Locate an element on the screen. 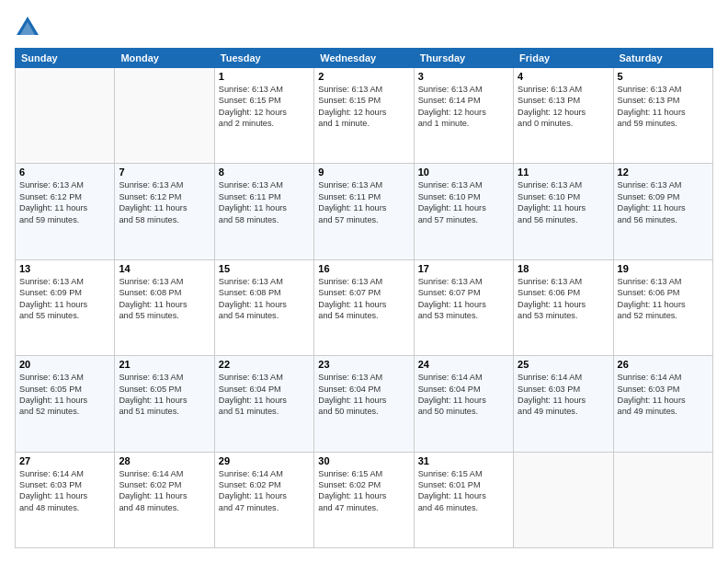 This screenshot has width=728, height=563. calendar-cell: 11Sunrise: 6:13 AM Sunset: 6:10 PM Dayli… is located at coordinates (563, 212).